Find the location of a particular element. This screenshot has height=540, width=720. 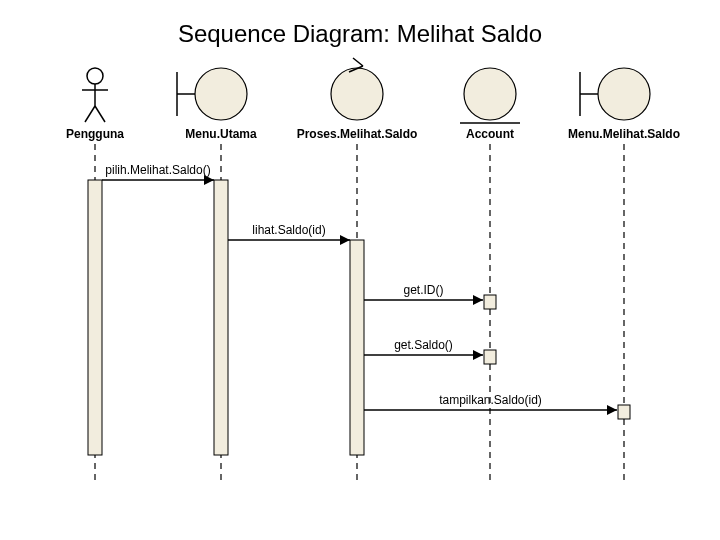

participant-label: Account is located at coordinates (490, 134).